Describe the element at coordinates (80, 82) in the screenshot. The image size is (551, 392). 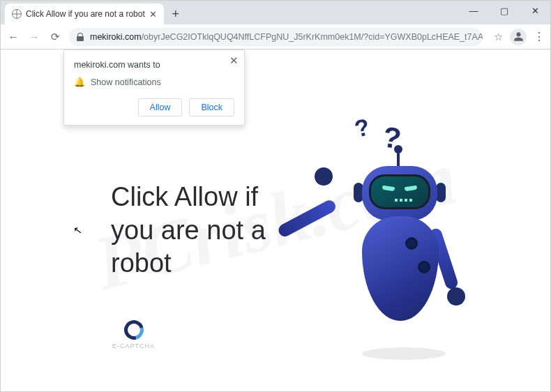
I see `bell-icon: 🔔` at that location.